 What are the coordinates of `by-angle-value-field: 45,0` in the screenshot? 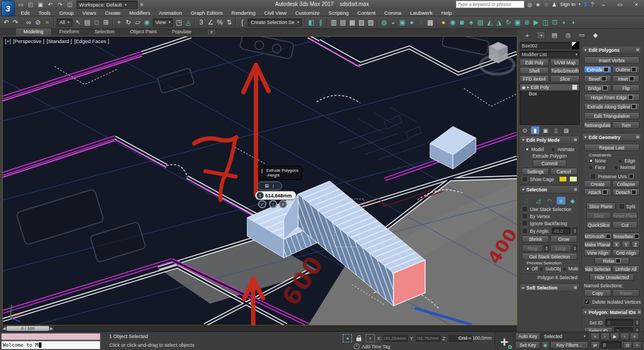 It's located at (561, 231).